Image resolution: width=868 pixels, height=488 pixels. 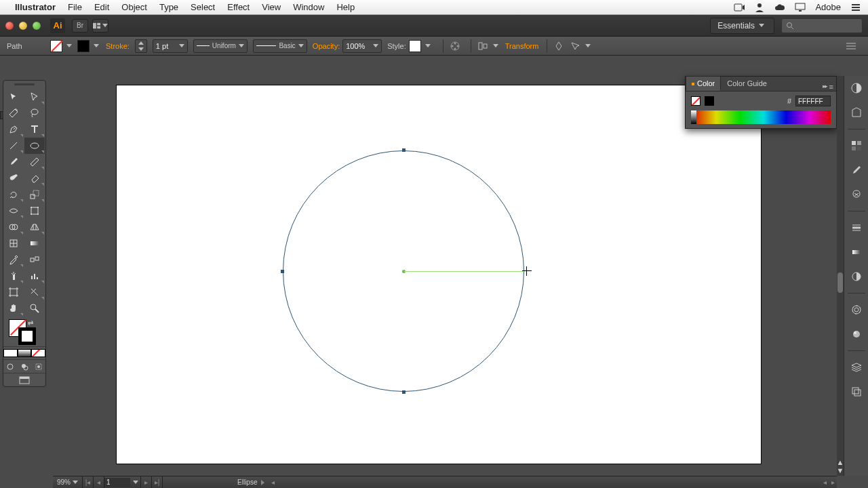 I want to click on menu-window: Window, so click(x=309, y=7).